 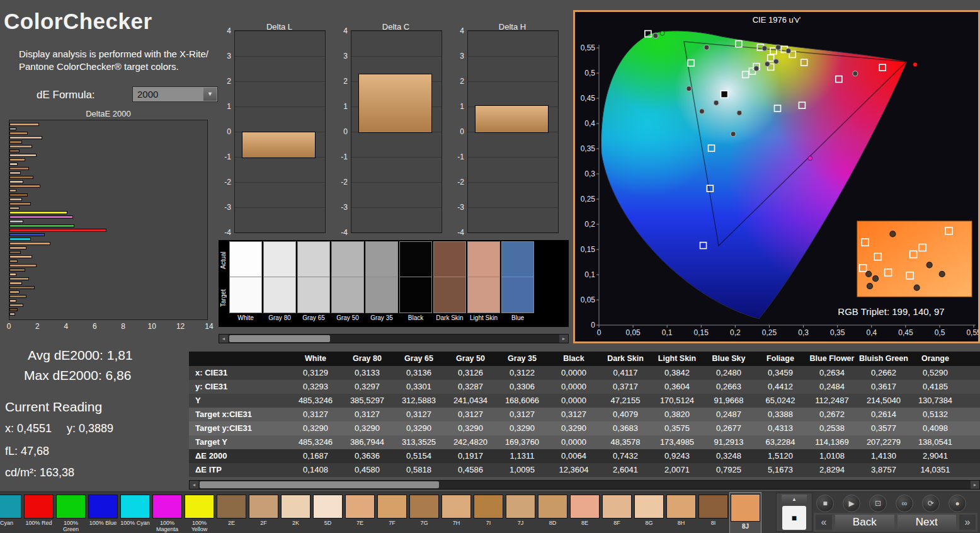 What do you see at coordinates (151, 326) in the screenshot?
I see `axis-tick-label: 10` at bounding box center [151, 326].